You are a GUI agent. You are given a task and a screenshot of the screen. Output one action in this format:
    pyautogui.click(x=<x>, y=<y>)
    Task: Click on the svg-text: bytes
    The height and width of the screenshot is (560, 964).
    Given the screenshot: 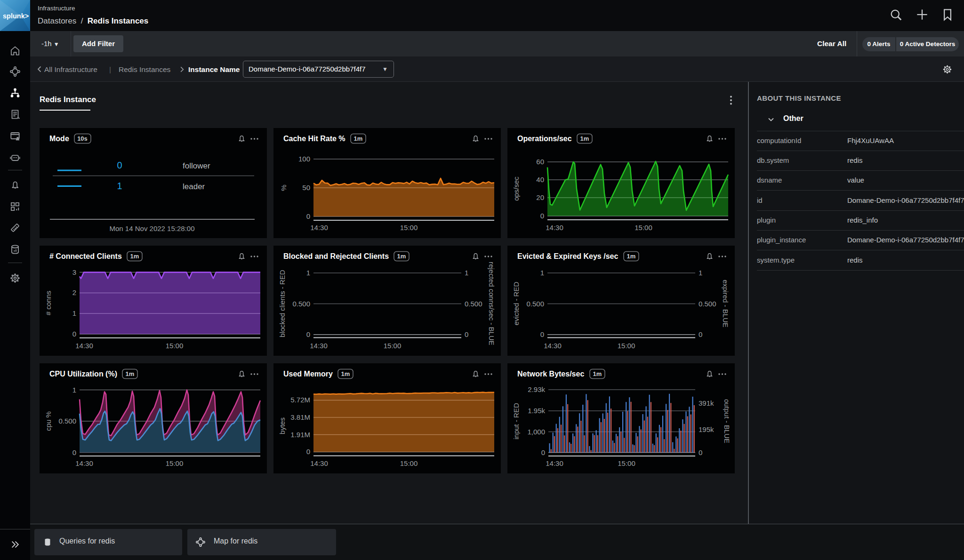 What is the action you would take?
    pyautogui.click(x=282, y=426)
    